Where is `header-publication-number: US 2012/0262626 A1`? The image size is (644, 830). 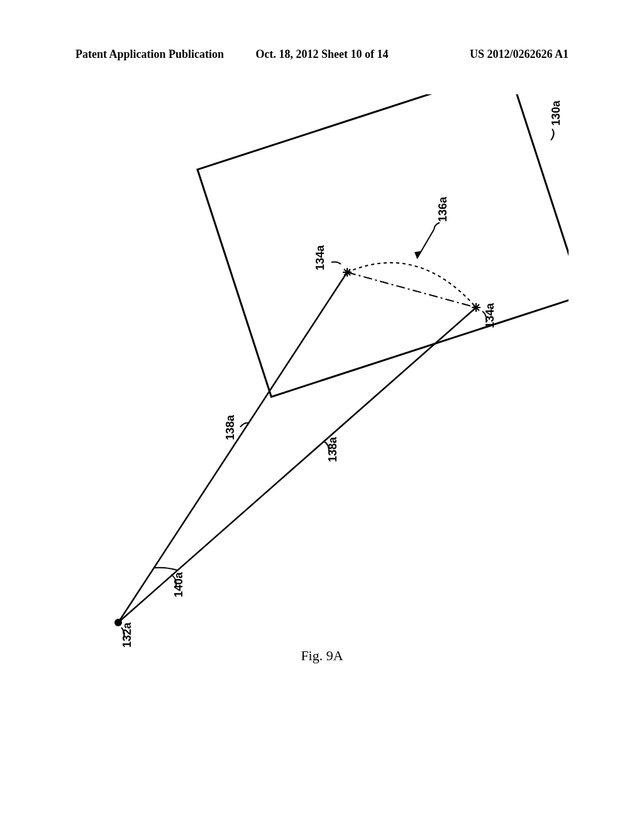 header-publication-number: US 2012/0262626 A1 is located at coordinates (487, 54).